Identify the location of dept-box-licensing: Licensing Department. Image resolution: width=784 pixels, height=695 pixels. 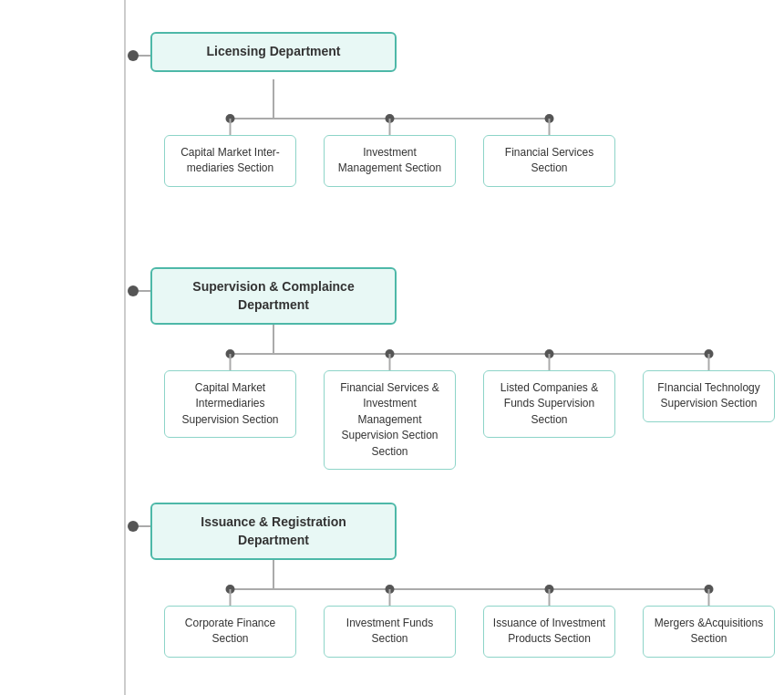
(273, 52).